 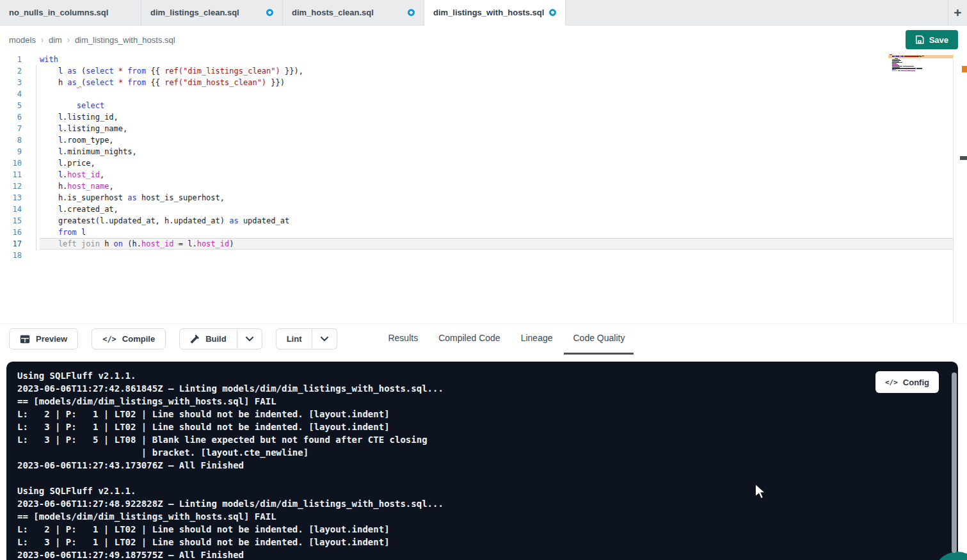 I want to click on terminal-line: L: 3 | P: 5 | LT08 | Blank line expected…, so click(x=488, y=440).